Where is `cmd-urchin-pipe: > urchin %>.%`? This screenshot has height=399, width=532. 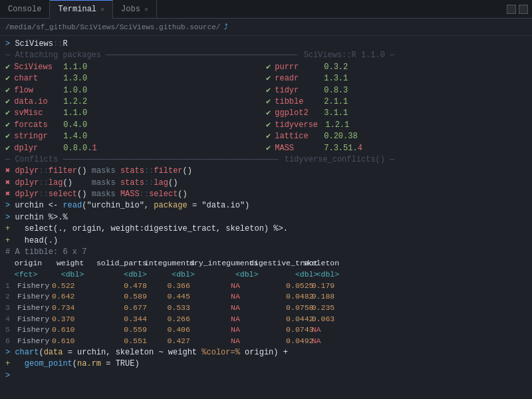 cmd-urchin-pipe: > urchin %>.% is located at coordinates (266, 218).